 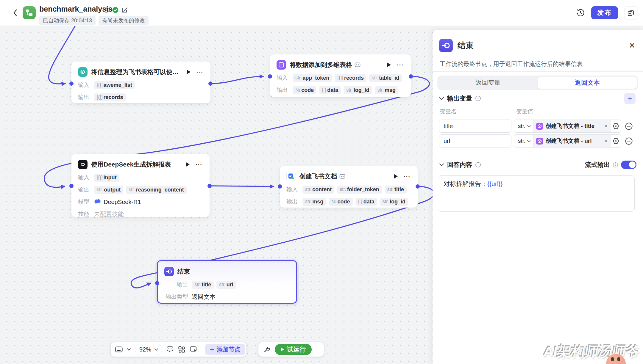 What do you see at coordinates (119, 349) in the screenshot?
I see `fit-view-icon` at bounding box center [119, 349].